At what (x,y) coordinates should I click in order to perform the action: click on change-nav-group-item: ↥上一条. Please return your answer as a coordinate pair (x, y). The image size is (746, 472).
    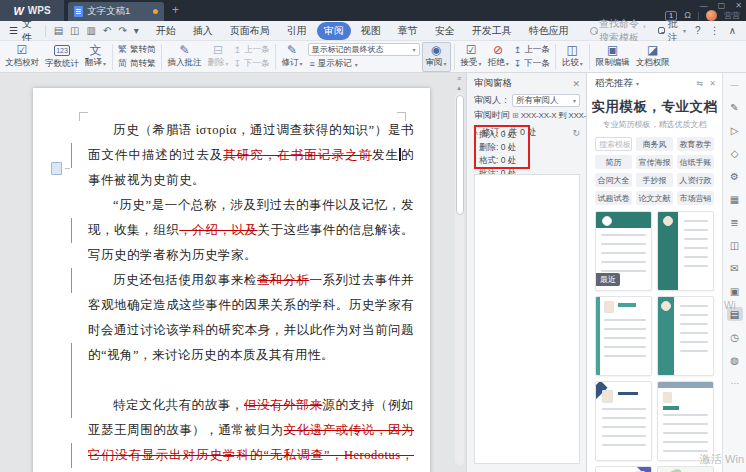
    Looking at the image, I should click on (532, 50).